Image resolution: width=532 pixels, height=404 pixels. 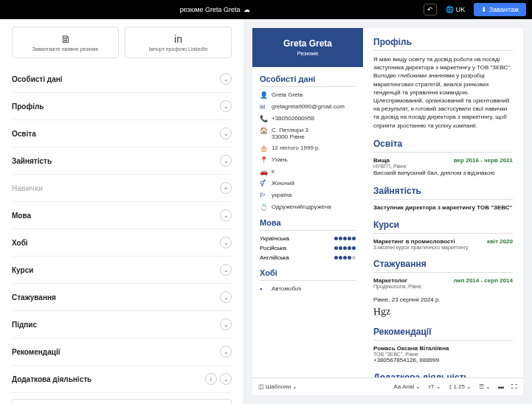 What do you see at coordinates (179, 39) in the screenshot?
I see `linkedin-icon: in` at bounding box center [179, 39].